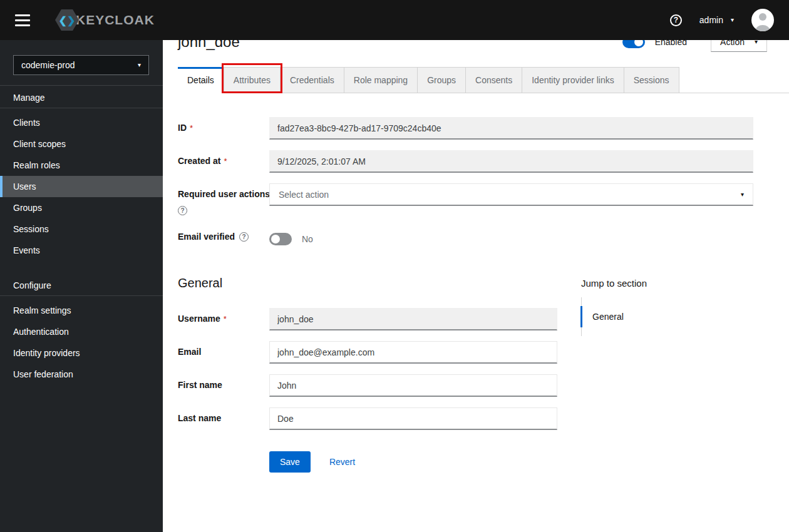 The height and width of the screenshot is (532, 789). What do you see at coordinates (413, 419) in the screenshot?
I see `last-name-field-wrap` at bounding box center [413, 419].